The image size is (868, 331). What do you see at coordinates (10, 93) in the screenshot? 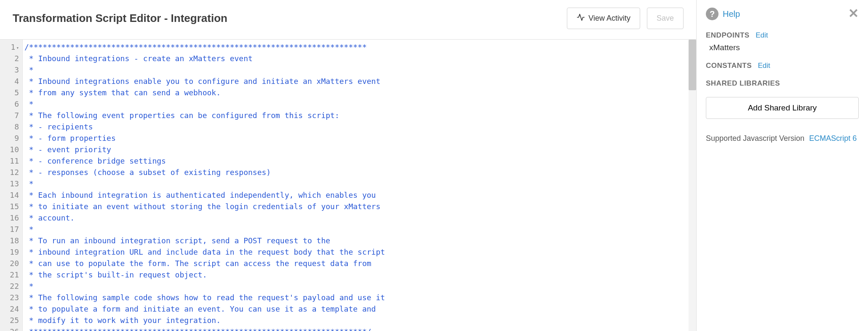
I see `line-number: 5` at bounding box center [10, 93].